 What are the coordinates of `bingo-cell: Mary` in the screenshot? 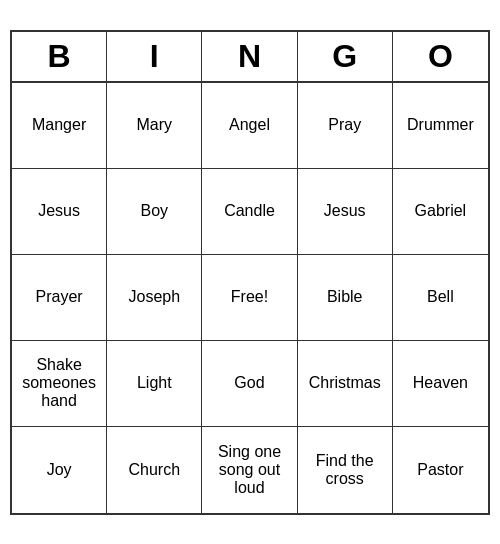 It's located at (154, 126).